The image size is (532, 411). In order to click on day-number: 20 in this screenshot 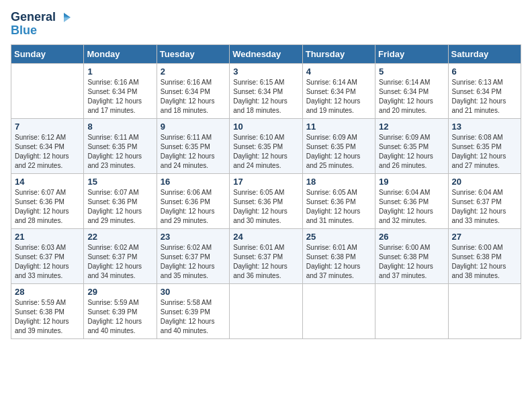, I will do `click(485, 181)`.